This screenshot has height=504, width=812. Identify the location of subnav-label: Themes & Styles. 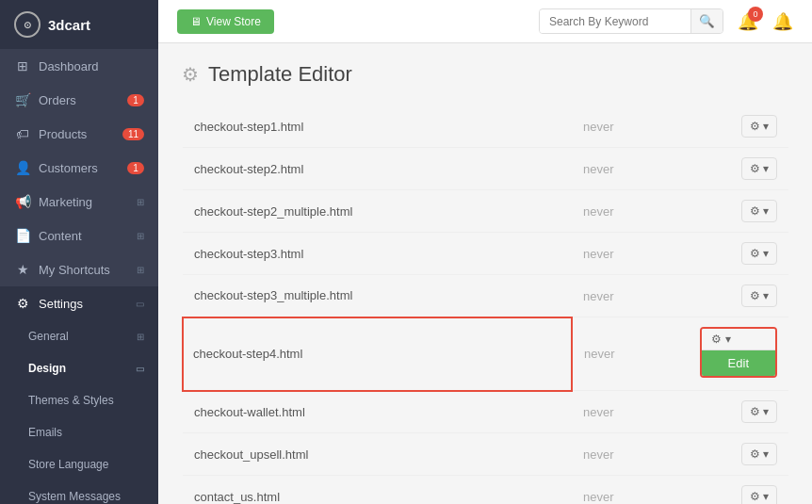
(72, 400).